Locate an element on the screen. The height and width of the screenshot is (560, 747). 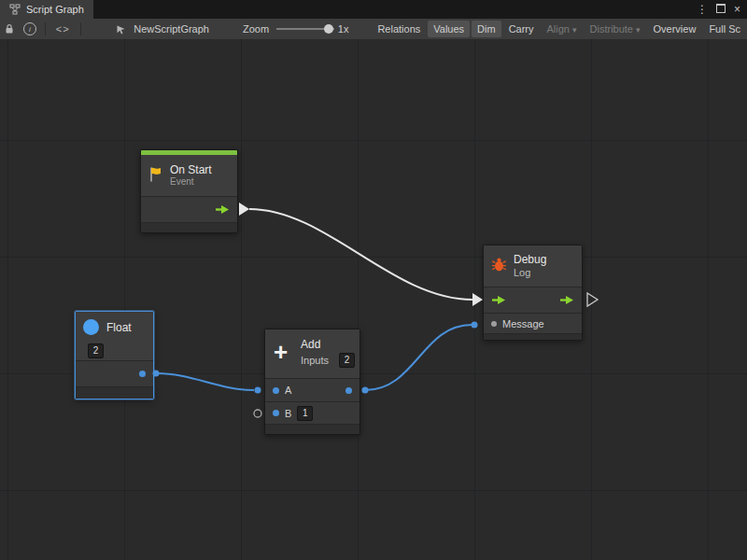
port-b-input is located at coordinates (276, 413).